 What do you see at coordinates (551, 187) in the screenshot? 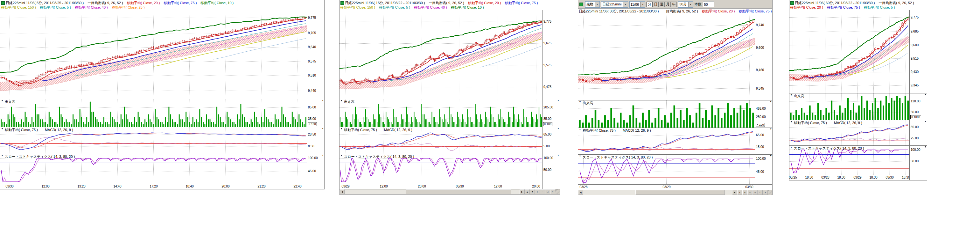
I see `axis-filler` at bounding box center [551, 187].